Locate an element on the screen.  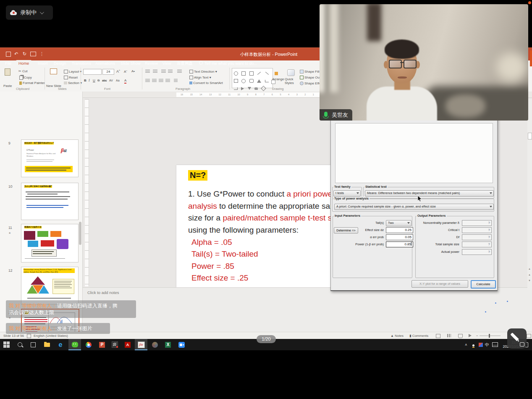
notes-toggle: ▲ Notes is located at coordinates (397, 336).